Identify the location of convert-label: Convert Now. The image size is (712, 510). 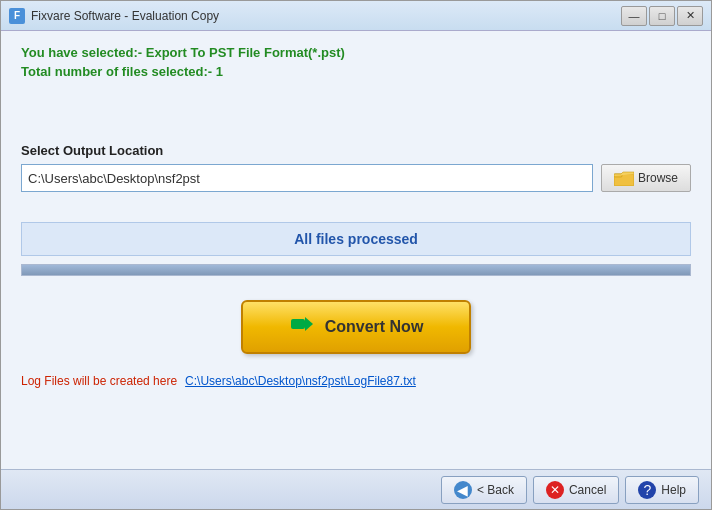
(374, 327).